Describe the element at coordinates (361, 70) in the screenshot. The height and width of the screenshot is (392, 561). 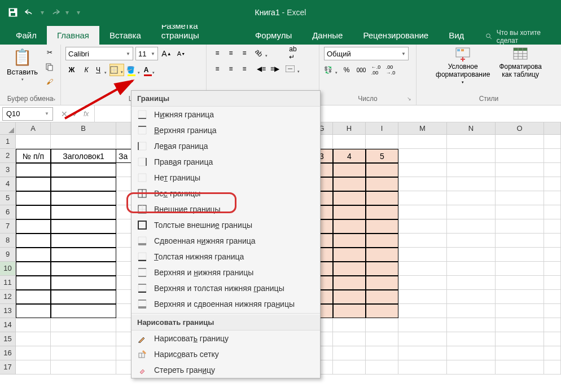
I see `comma-style-button: 000` at that location.